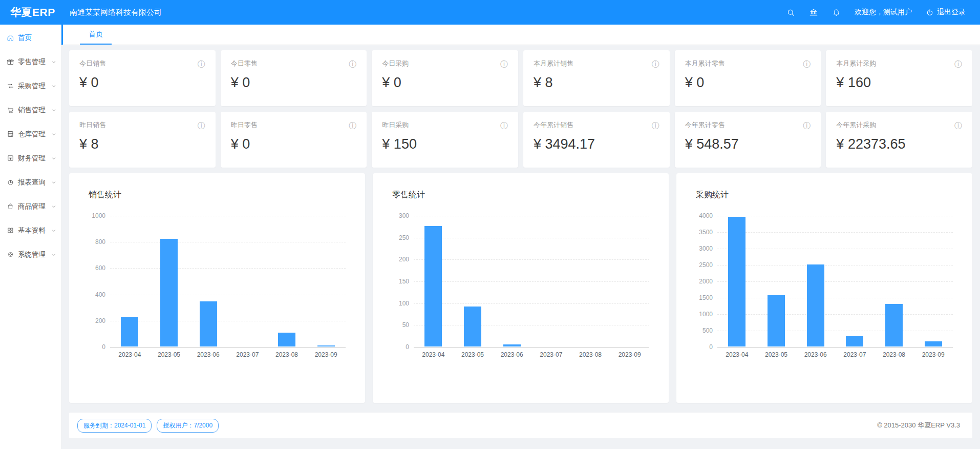  I want to click on stat-value: ¥ 8, so click(142, 145).